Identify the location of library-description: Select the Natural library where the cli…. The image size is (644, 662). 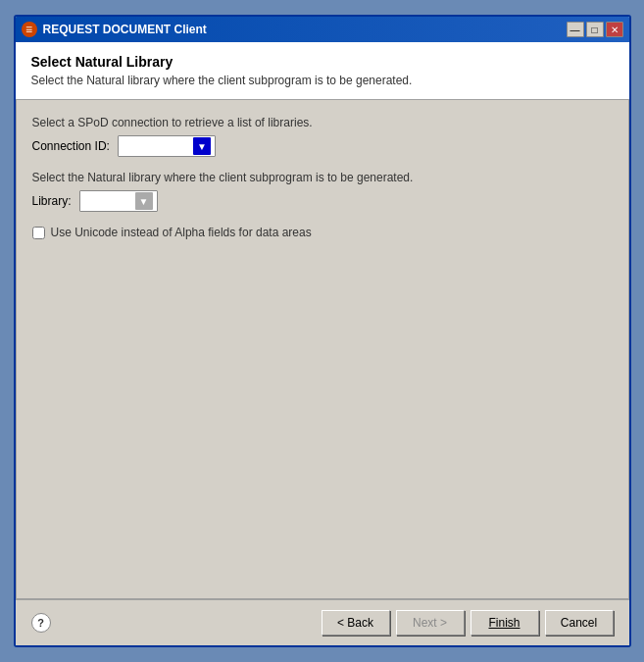
(322, 178).